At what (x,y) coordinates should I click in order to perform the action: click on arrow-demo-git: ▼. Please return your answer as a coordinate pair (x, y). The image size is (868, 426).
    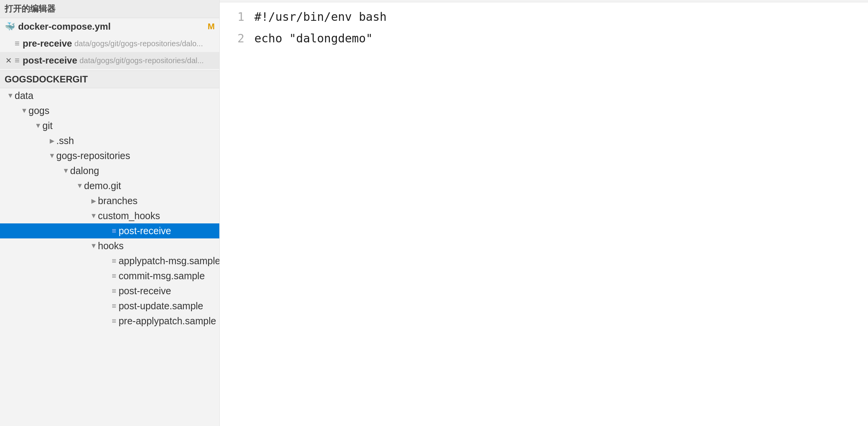
    Looking at the image, I should click on (80, 186).